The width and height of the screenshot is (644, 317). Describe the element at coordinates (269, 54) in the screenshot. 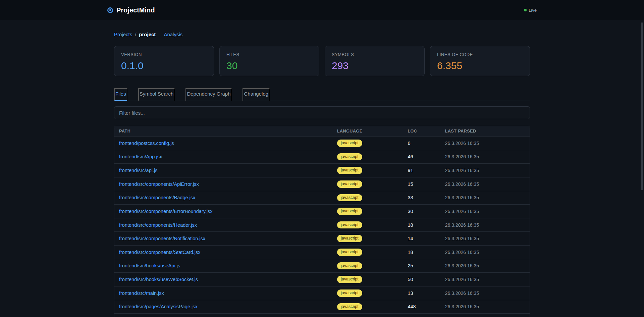

I see `stat-label: FILES` at that location.